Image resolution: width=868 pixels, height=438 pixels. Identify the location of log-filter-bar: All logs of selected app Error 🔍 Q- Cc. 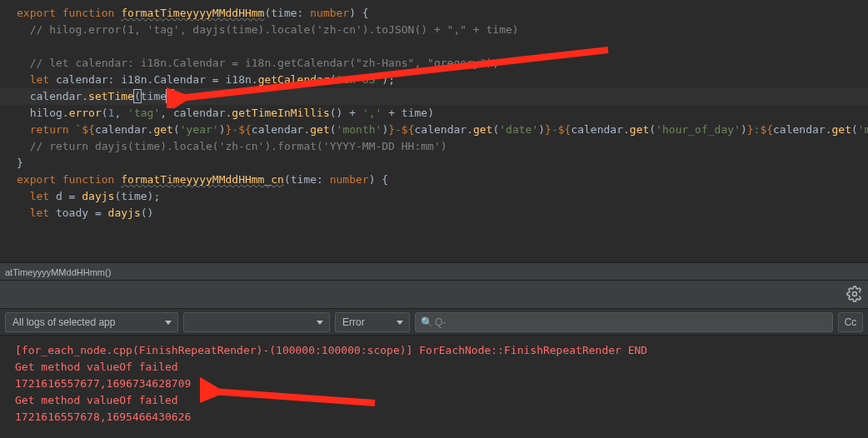
(434, 322).